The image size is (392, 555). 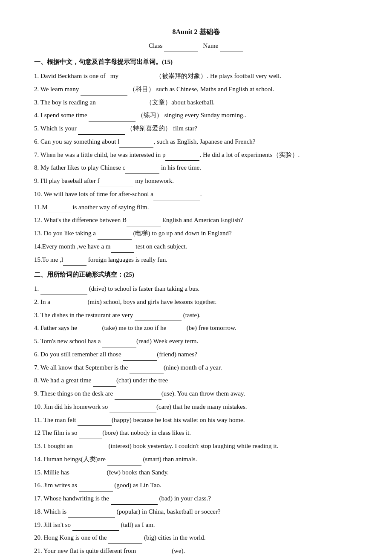 What do you see at coordinates (196, 207) in the screenshot?
I see `q1-11: 11.M is another way of saying film.` at bounding box center [196, 207].